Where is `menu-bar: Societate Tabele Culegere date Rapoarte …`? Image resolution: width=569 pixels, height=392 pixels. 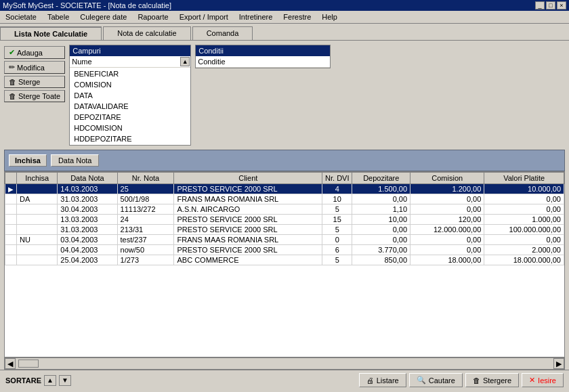
menu-bar: Societate Tabele Culegere date Rapoarte … is located at coordinates (284, 18).